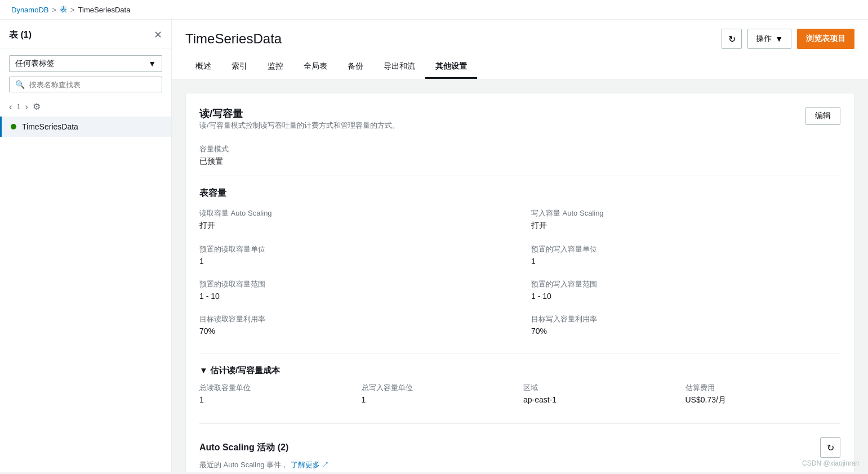 This screenshot has width=868, height=474. Describe the element at coordinates (788, 39) in the screenshot. I see `header-actions: ↻ 操作 ▼ 浏览表项目` at that location.